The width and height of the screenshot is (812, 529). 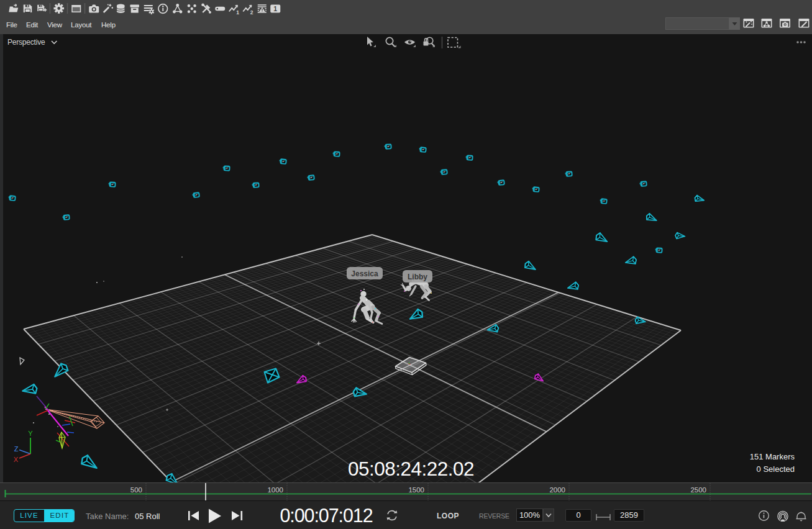 What do you see at coordinates (417, 277) in the screenshot?
I see `svg-text: Libby` at bounding box center [417, 277].